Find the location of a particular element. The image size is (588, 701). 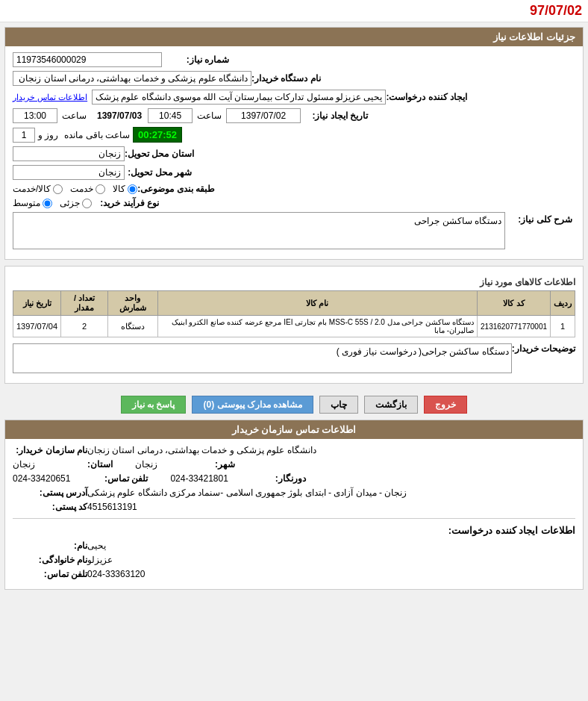

col-row: ردیف is located at coordinates (563, 303).